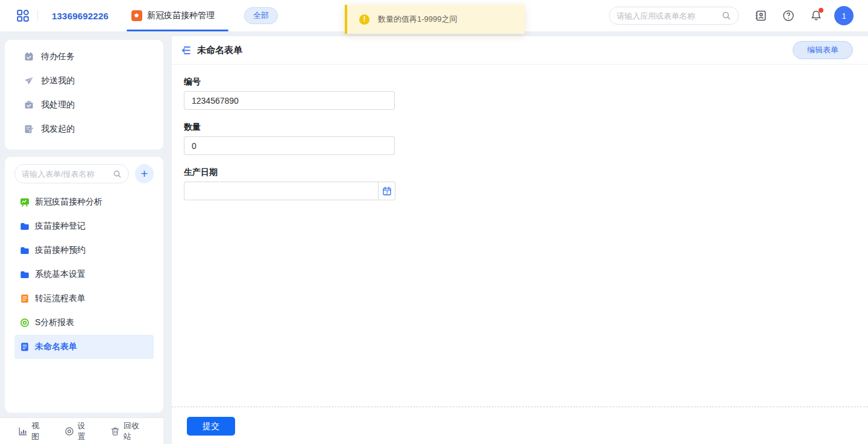  What do you see at coordinates (417, 19) in the screenshot?
I see `toast-message: 数量的值再1-9999之间` at bounding box center [417, 19].